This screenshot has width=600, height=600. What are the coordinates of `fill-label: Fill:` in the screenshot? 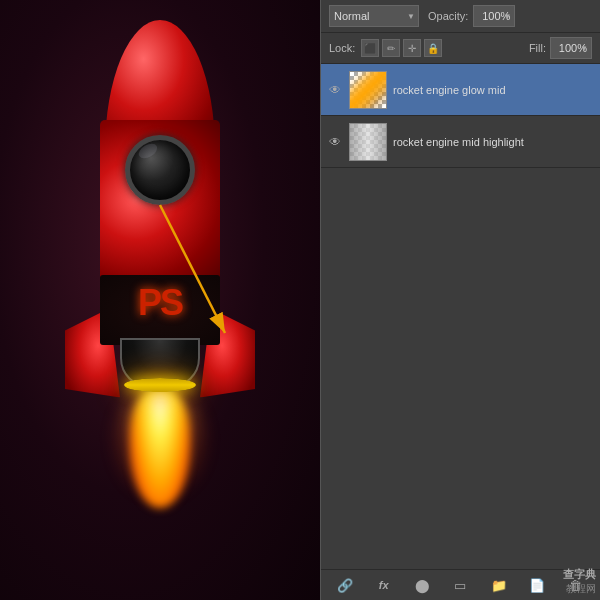 It's located at (538, 48).